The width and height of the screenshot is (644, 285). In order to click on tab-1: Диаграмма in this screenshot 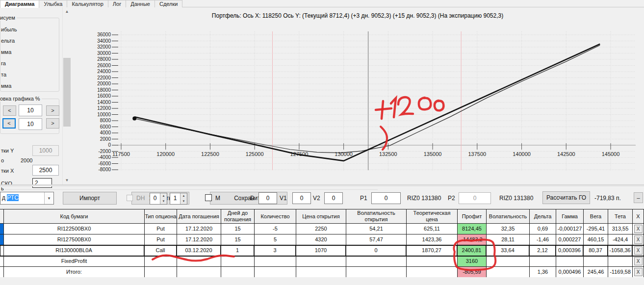, I will do `click(20, 4)`.